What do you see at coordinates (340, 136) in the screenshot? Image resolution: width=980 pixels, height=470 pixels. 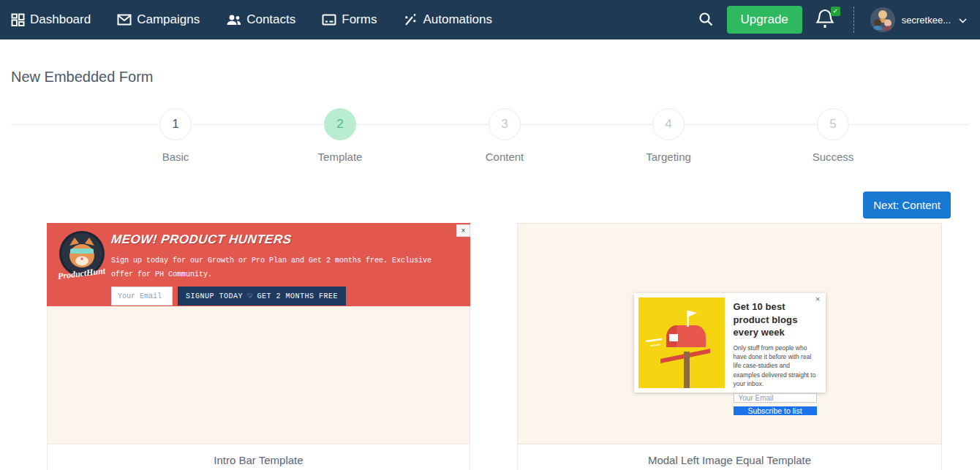 I see `step-template: 2 Template` at bounding box center [340, 136].